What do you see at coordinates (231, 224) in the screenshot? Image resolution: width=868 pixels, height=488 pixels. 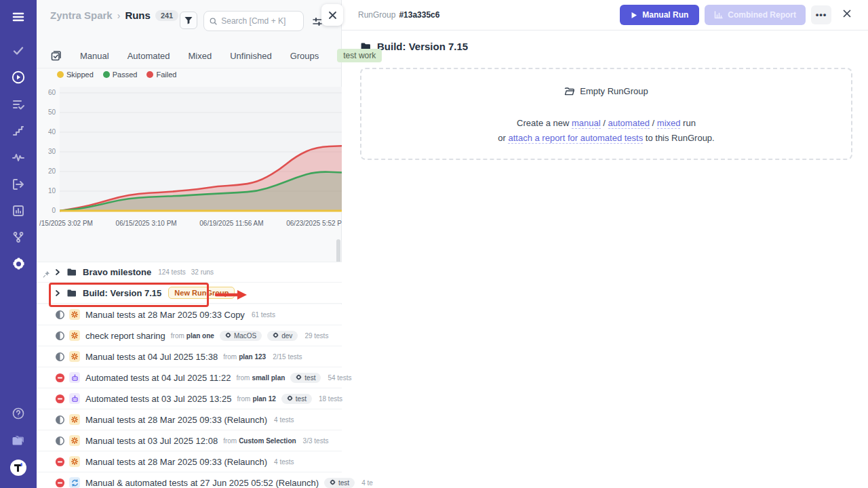 I see `x-tick: 06/19/2025 11:56 AM` at bounding box center [231, 224].